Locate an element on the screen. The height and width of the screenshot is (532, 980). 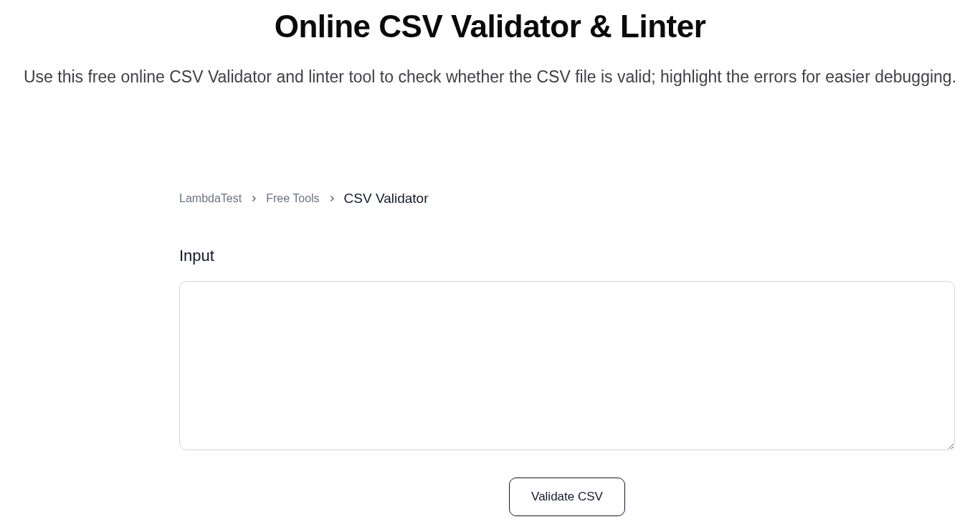
page-subtitle: Use this free online CSV Validator and l… is located at coordinates (490, 77).